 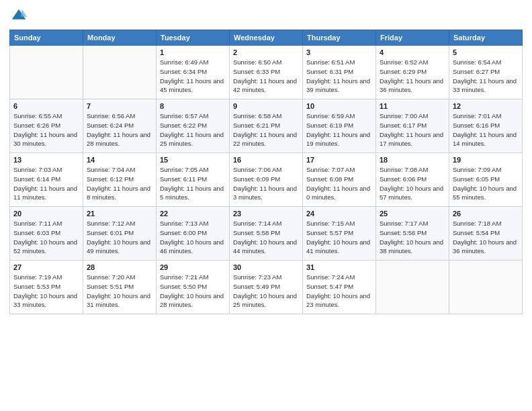 I want to click on day-number: 20, so click(x=46, y=214).